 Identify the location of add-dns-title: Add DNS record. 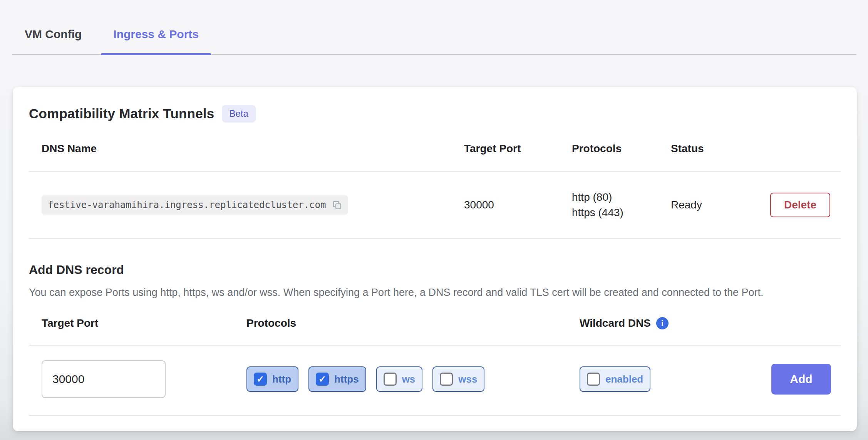
(435, 270).